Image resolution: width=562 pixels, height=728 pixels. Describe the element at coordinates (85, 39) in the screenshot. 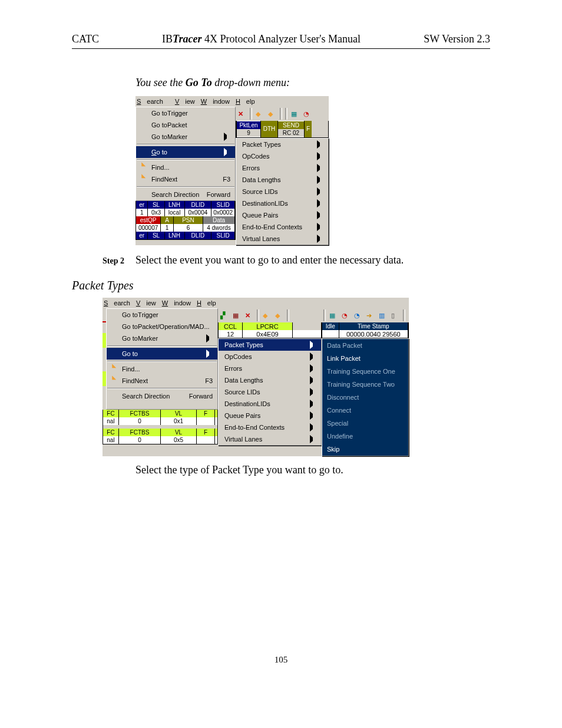

I see `header-left: CATC` at that location.